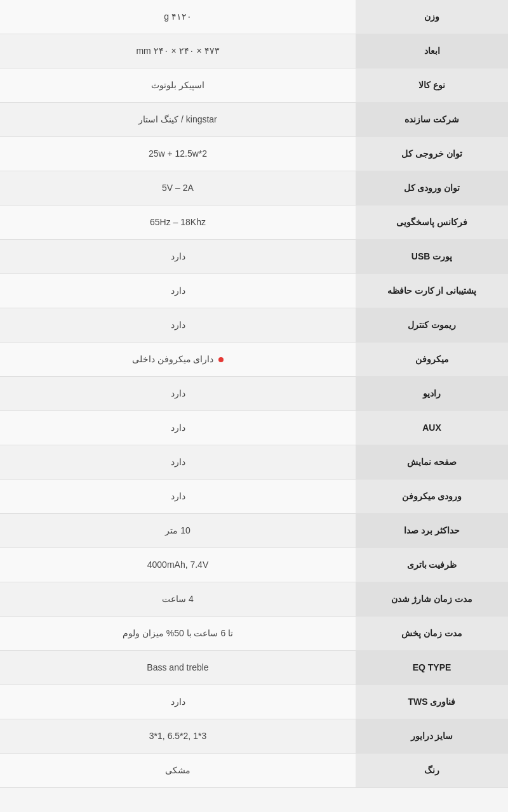 Image resolution: width=508 pixels, height=812 pixels. I want to click on spec-label-7: پورت USB, so click(432, 257).